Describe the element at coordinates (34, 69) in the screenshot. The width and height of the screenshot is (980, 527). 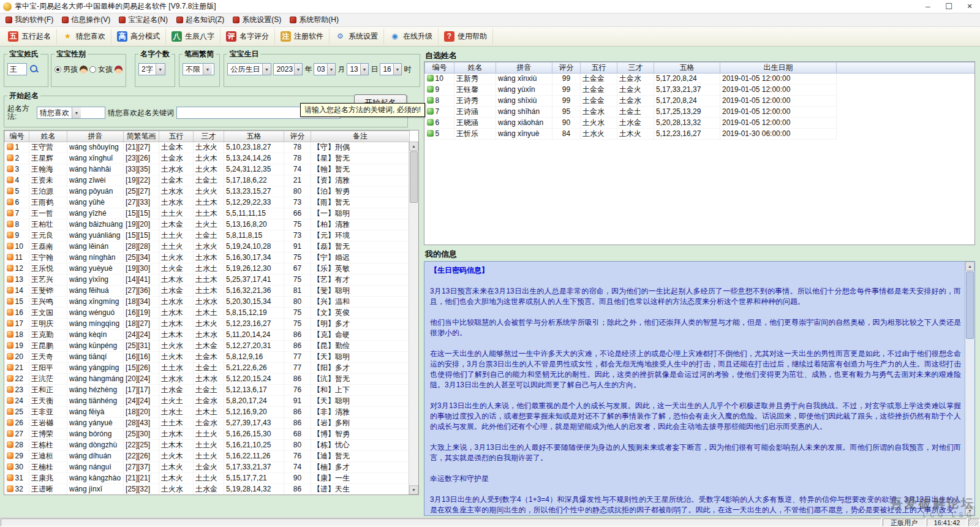
I see `search-icon` at that location.